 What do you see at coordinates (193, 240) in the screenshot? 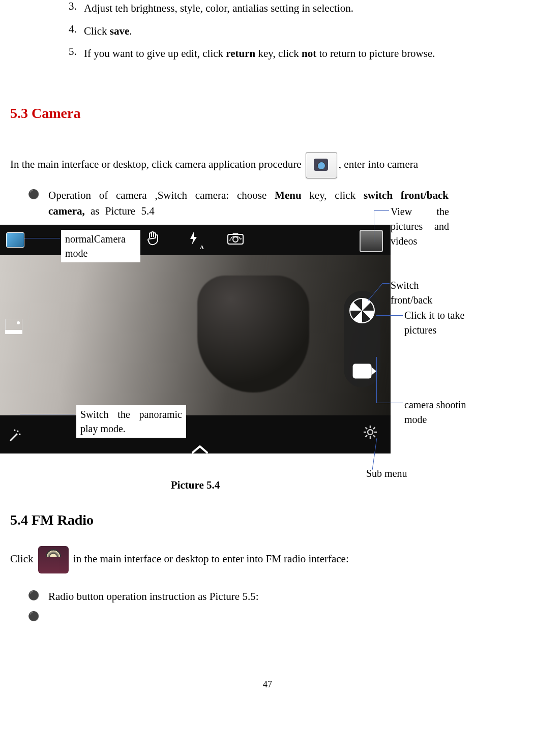
I see `flash-auto-icon: A` at bounding box center [193, 240].